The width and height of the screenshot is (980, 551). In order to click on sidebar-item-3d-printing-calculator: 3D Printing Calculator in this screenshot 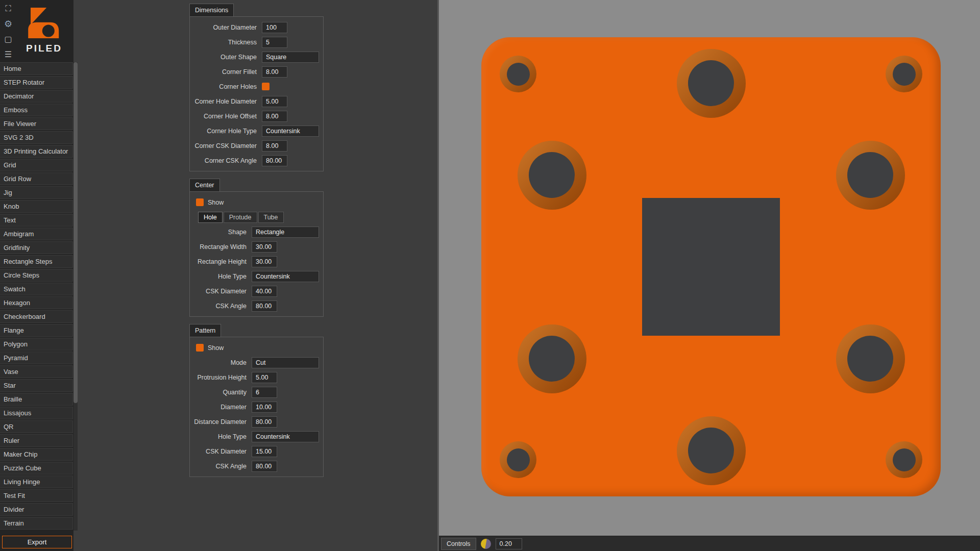, I will do `click(37, 151)`.